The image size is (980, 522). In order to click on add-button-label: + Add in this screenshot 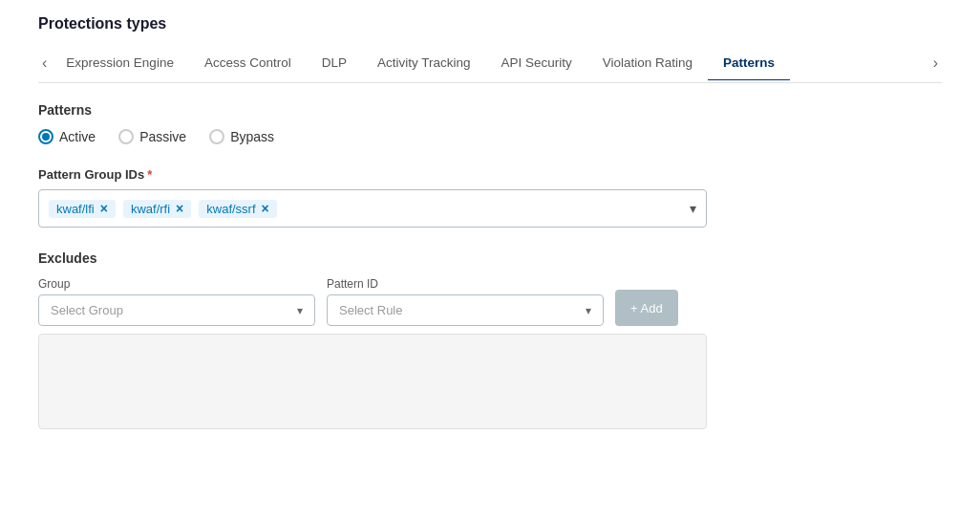, I will do `click(647, 308)`.